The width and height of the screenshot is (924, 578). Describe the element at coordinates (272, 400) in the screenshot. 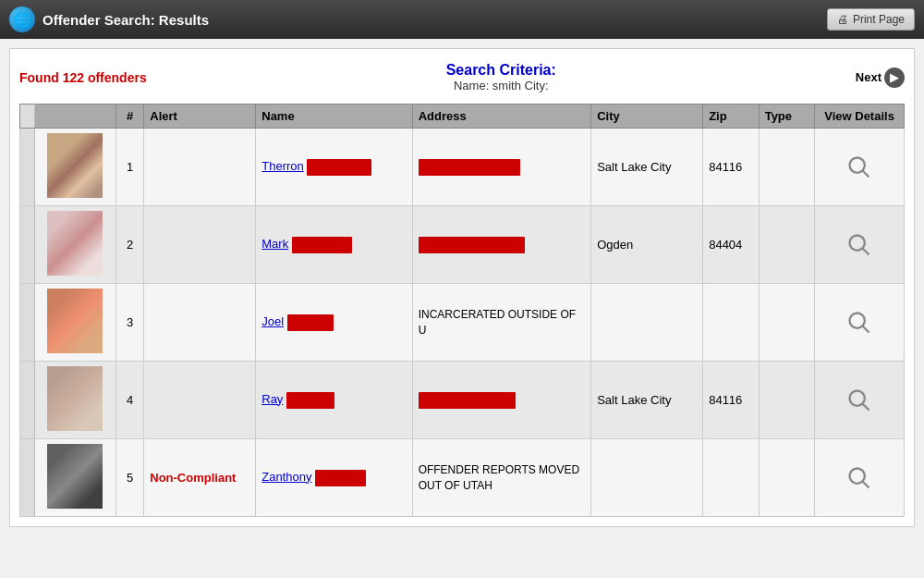

I see `offender-name-link: Ray` at that location.